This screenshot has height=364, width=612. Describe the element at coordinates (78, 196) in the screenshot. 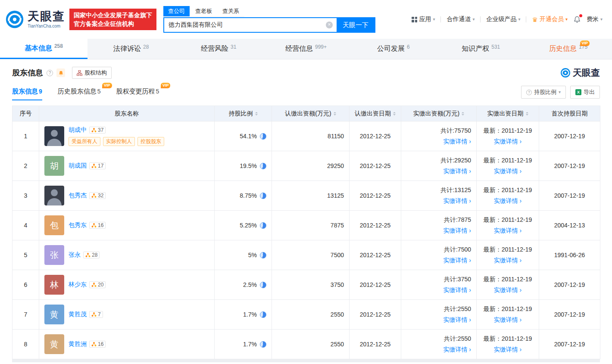

I see `shareholder-name-link: 包秀杰` at that location.